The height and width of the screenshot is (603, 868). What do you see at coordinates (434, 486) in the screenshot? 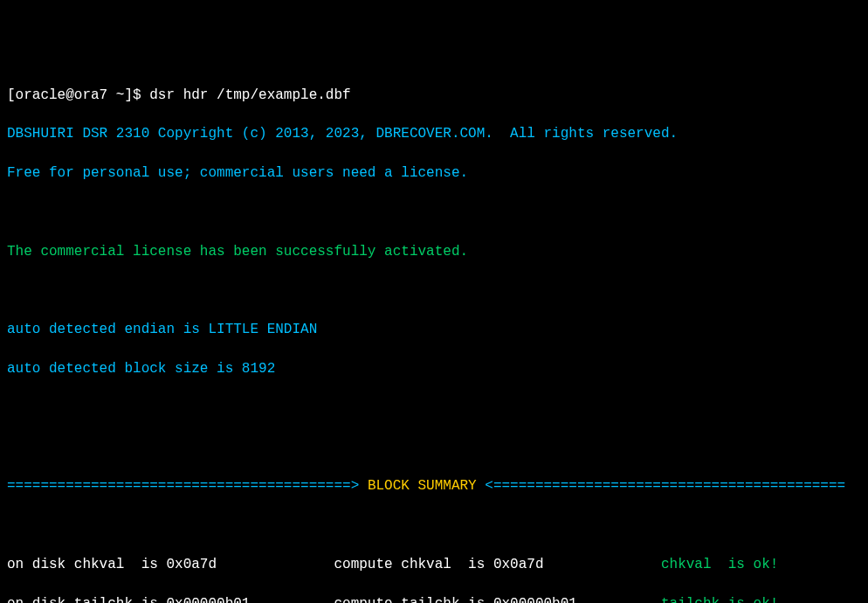
I see `block-summary-header: ========================================…` at bounding box center [434, 486].